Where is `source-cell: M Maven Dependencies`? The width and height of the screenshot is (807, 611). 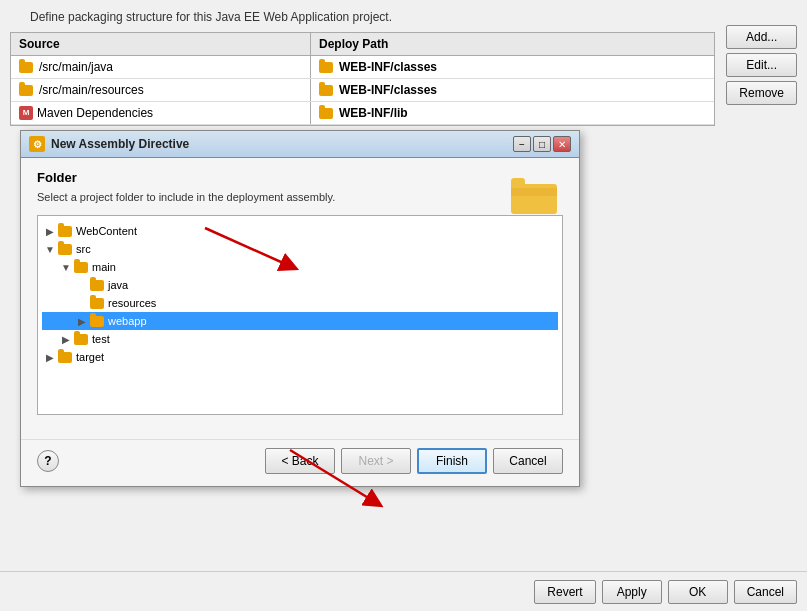
source-cell: M Maven Dependencies is located at coordinates (161, 113).